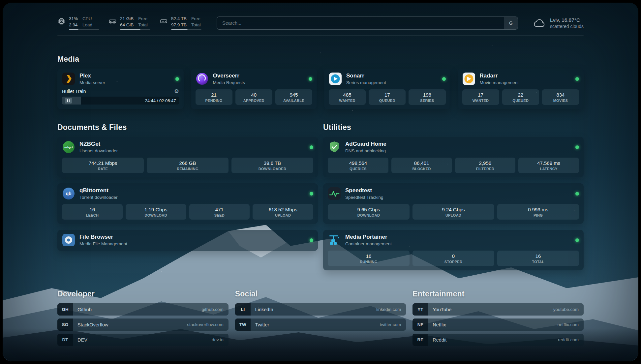 Image resolution: width=641 pixels, height=364 pixels. Describe the element at coordinates (561, 95) in the screenshot. I see `stat-value: 834` at that location.